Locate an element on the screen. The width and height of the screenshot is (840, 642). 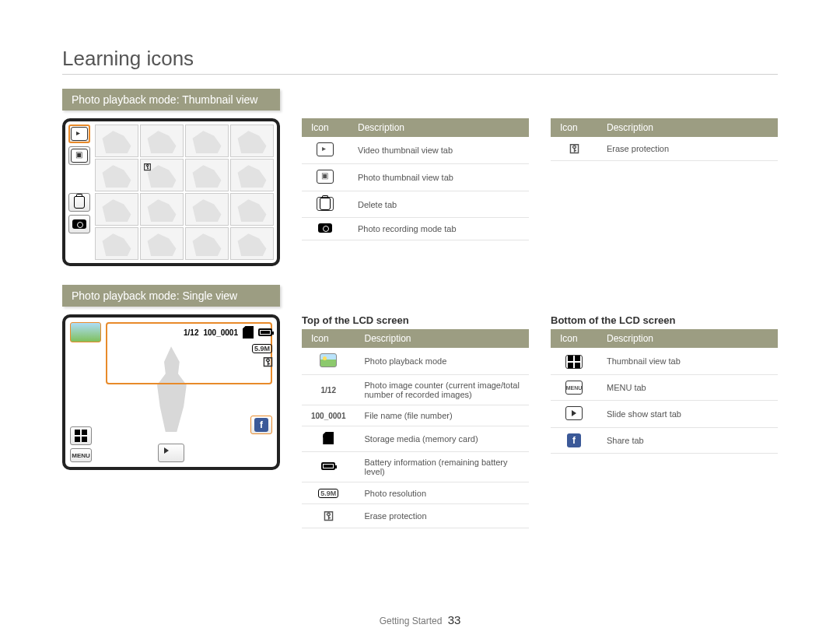
section-thumbnail-view-heading: Photo playback mode: Thumbnail view is located at coordinates (171, 100).